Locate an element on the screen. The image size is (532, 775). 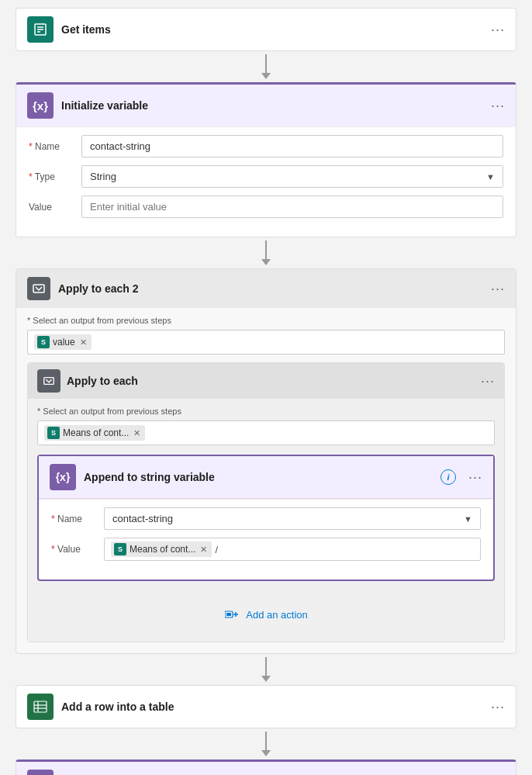
get-items-icon is located at coordinates (40, 29).